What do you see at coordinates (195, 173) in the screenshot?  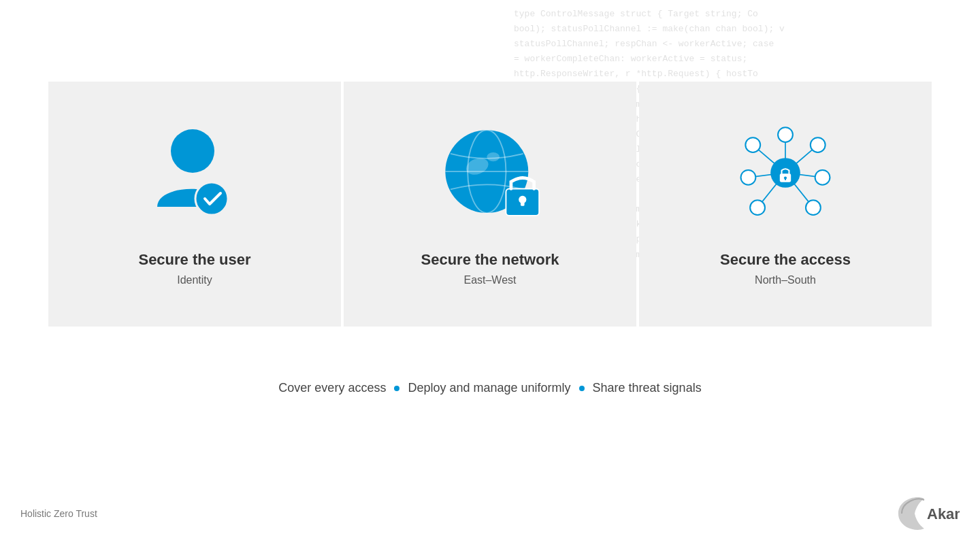 I see `user-check-icon` at bounding box center [195, 173].